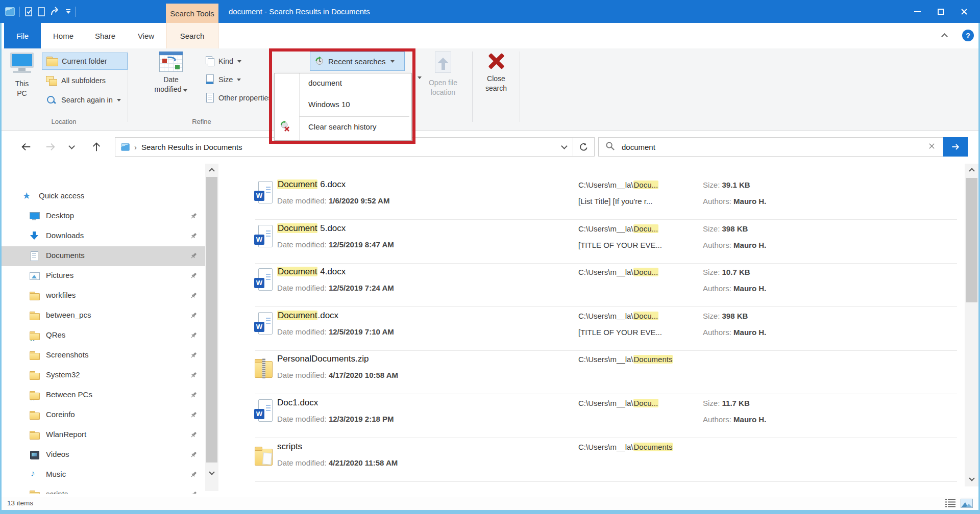 The height and width of the screenshot is (514, 980). What do you see at coordinates (585, 285) in the screenshot?
I see `file-row: W Document 4.docx Date modified: 12/5/20…` at bounding box center [585, 285].